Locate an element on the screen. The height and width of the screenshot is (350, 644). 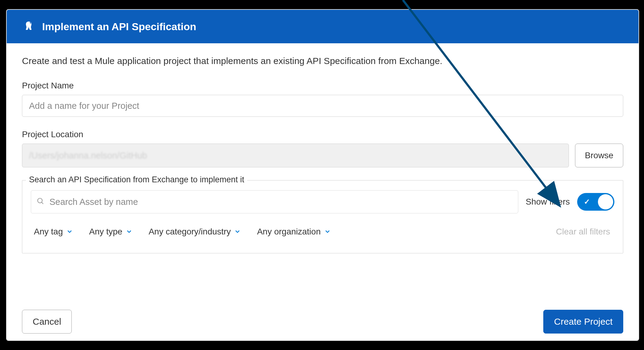
project-location-value: /Users/johanna.nelson/GitHub is located at coordinates (88, 155).